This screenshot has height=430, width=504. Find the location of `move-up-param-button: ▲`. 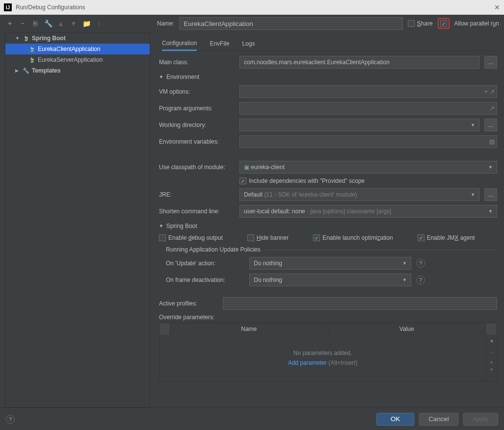

move-up-param-button: ▲ is located at coordinates (492, 362).